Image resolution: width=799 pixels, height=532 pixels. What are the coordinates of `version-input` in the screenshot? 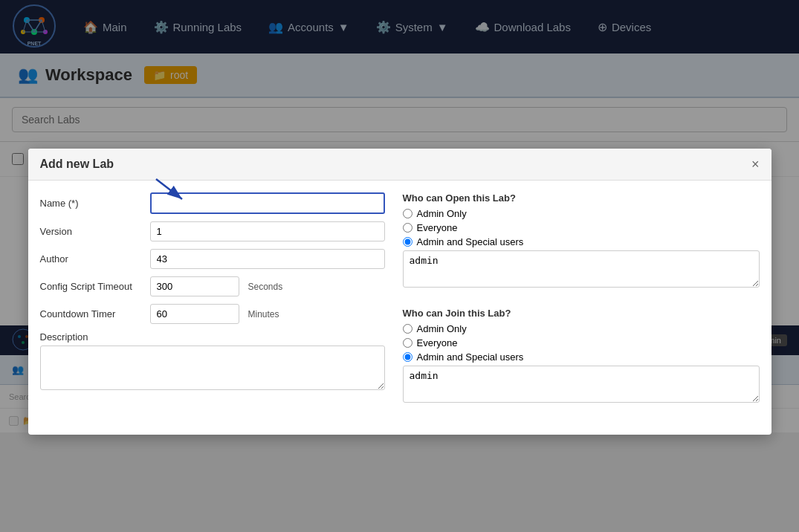 It's located at (268, 232).